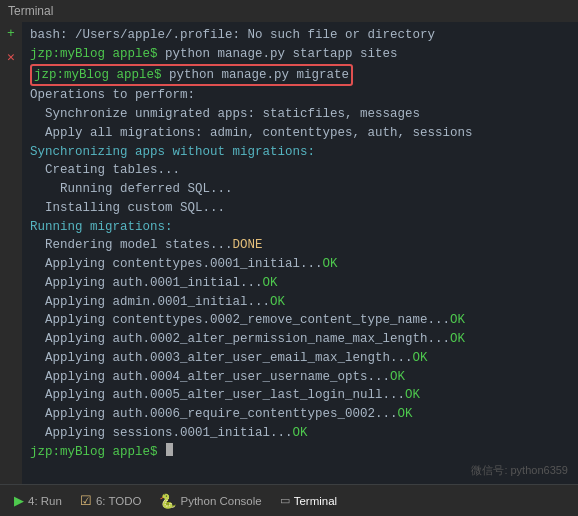 Image resolution: width=578 pixels, height=516 pixels. I want to click on line-ops-header: Operations to perform:, so click(300, 96).